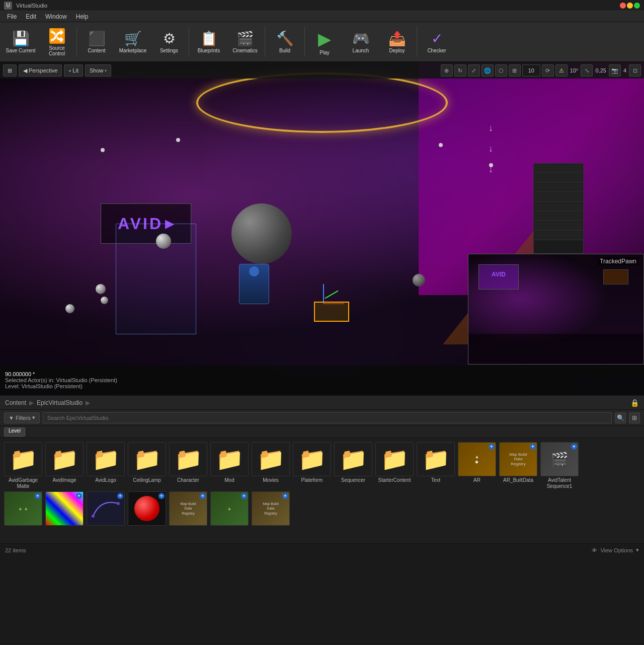 Image resolution: width=644 pixels, height=645 pixels. What do you see at coordinates (229, 459) in the screenshot?
I see `folder-mod-thumb: 📁` at bounding box center [229, 459].